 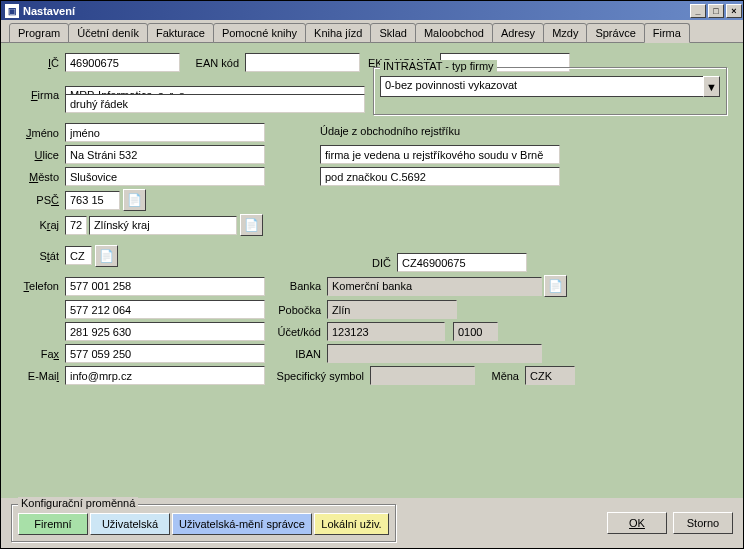 I want to click on storno-button: Storno, so click(x=703, y=523).